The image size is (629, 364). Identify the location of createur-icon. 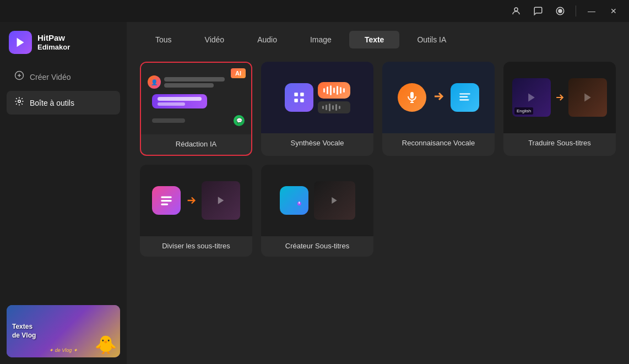
(294, 200).